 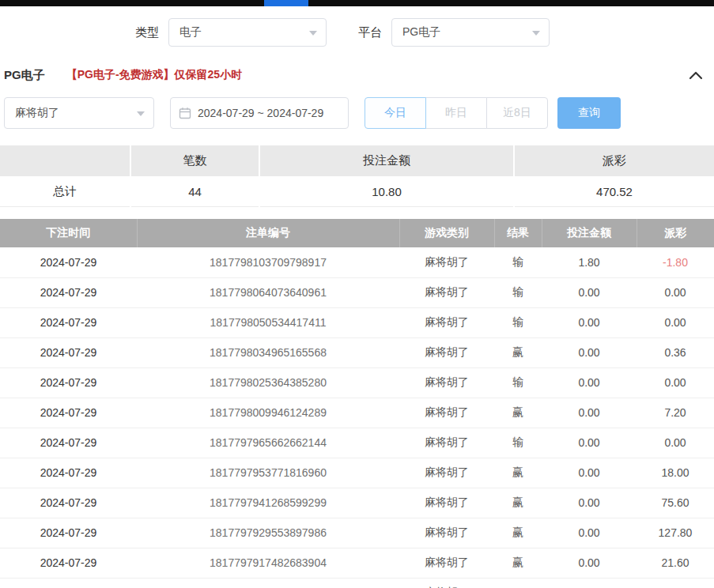 What do you see at coordinates (470, 32) in the screenshot?
I see `platform-select: PG电子` at bounding box center [470, 32].